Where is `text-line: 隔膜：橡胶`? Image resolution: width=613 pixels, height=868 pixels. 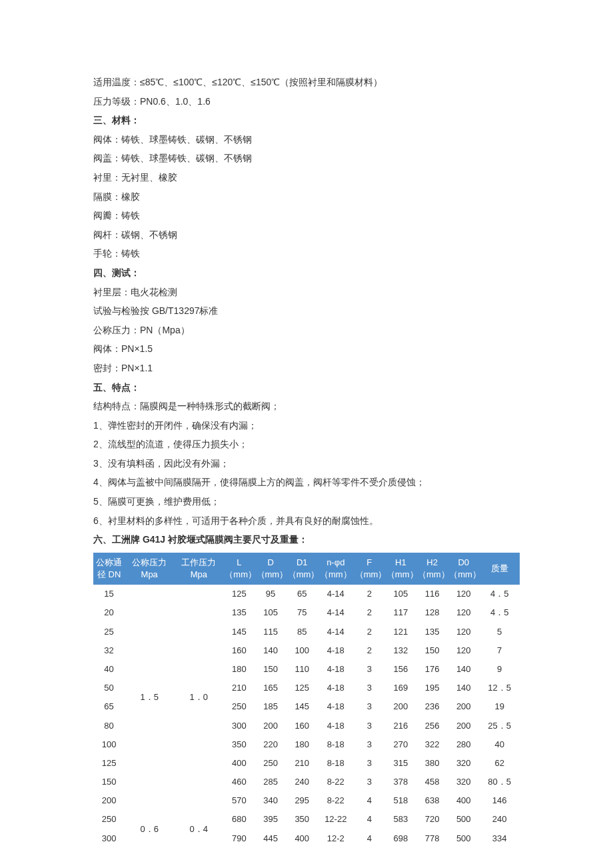 text-line: 隔膜：橡胶 is located at coordinates (306, 197).